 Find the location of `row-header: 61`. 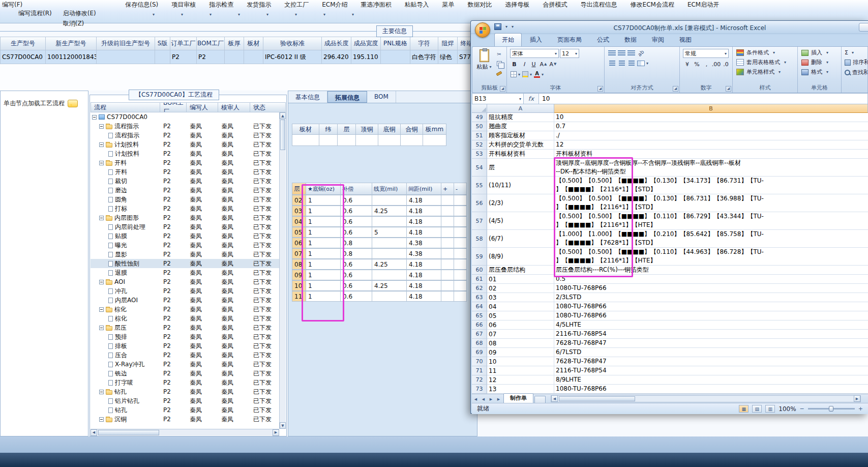

row-header: 61 is located at coordinates (480, 279).